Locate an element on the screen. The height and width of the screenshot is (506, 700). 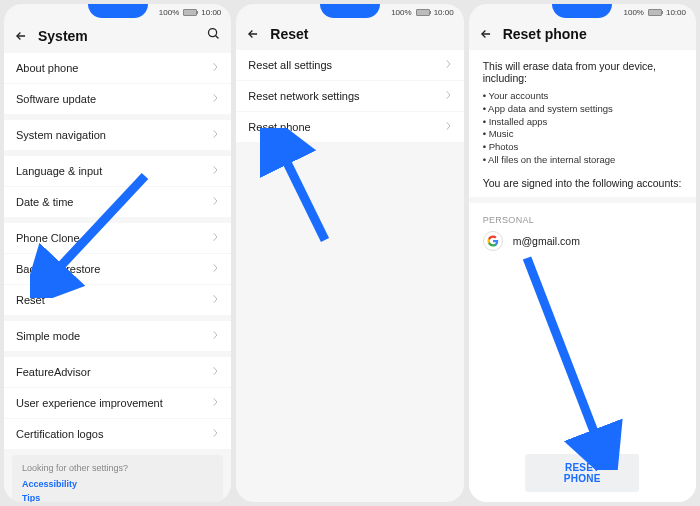
bullet-text: App data and system settings is located at coordinates (550, 108).